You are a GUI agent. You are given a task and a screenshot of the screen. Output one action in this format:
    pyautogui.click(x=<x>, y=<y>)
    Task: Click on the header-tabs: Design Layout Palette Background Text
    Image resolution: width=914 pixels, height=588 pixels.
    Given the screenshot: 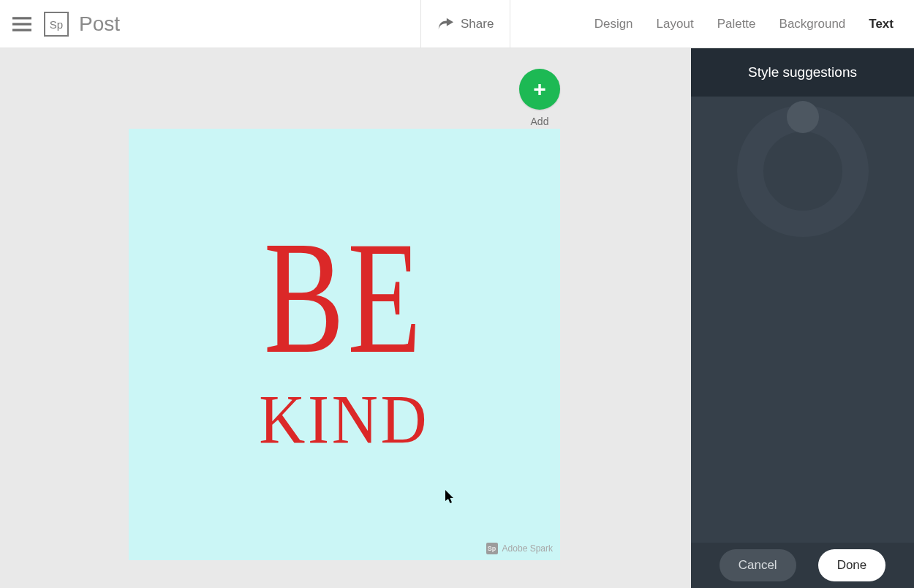 What is the action you would take?
    pyautogui.click(x=755, y=24)
    